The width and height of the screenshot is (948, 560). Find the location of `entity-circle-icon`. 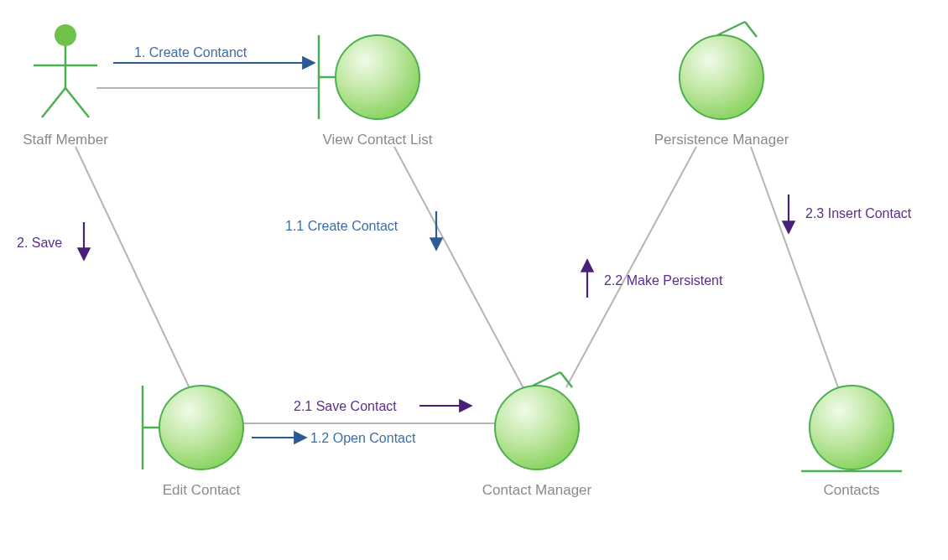

entity-circle-icon is located at coordinates (852, 428).